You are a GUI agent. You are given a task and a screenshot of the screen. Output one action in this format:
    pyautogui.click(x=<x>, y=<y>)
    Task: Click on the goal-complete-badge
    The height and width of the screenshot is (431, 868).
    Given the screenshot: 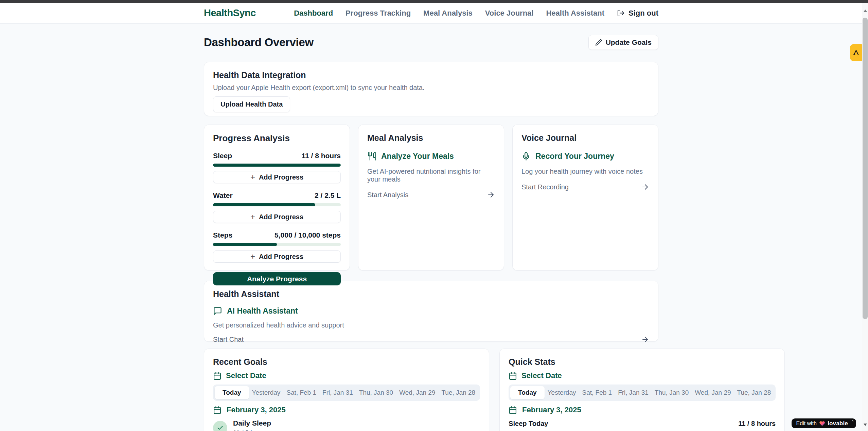 What is the action you would take?
    pyautogui.click(x=220, y=426)
    